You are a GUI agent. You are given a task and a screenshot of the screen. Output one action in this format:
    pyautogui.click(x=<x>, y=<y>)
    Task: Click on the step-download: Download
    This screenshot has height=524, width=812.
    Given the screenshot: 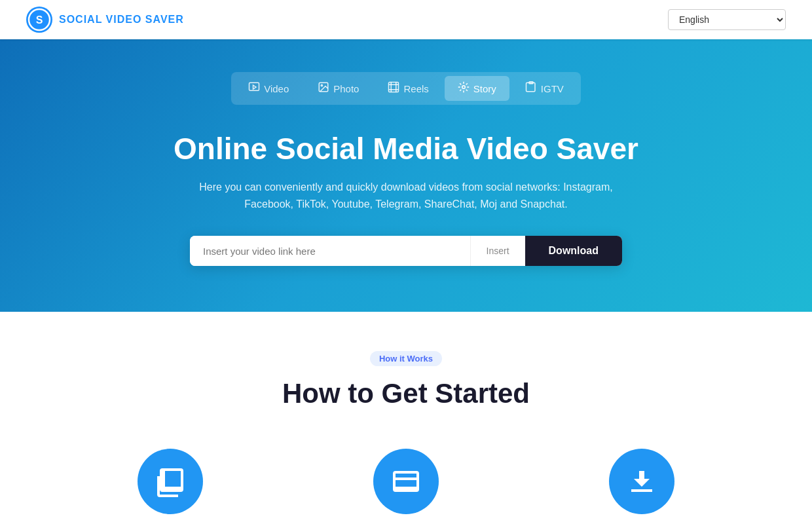 What is the action you would take?
    pyautogui.click(x=642, y=486)
    